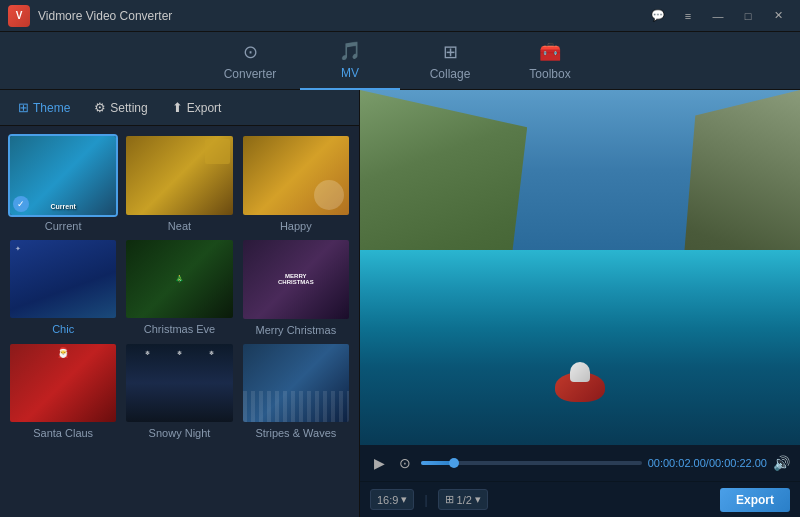 This screenshot has height=517, width=800. What do you see at coordinates (392, 500) in the screenshot?
I see `aspect-ratio-selector: 16:9 ▾` at bounding box center [392, 500].